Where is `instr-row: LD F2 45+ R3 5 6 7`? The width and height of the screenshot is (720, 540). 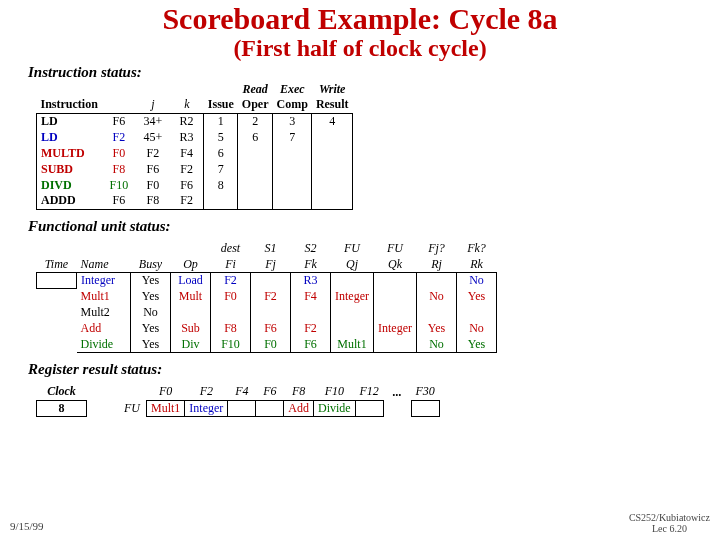 instr-row: LD F2 45+ R3 5 6 7 is located at coordinates (195, 137).